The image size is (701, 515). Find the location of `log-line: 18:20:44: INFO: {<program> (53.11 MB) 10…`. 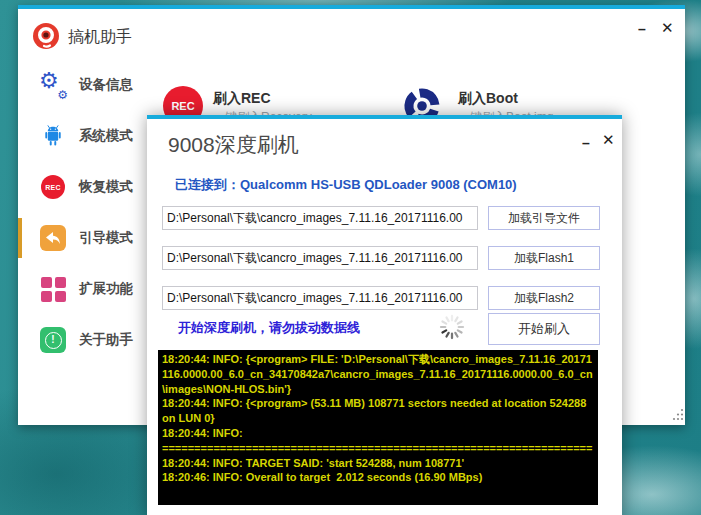

log-line: 18:20:44: INFO: {<program> (53.11 MB) 10… is located at coordinates (378, 411).